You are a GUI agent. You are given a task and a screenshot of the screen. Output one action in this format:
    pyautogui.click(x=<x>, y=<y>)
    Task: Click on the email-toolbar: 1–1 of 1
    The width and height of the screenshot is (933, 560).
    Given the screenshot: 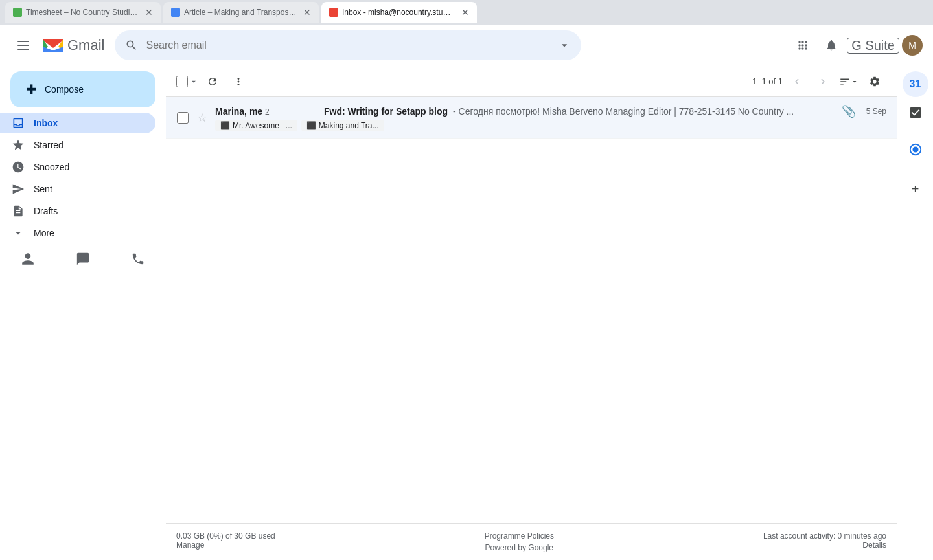 What is the action you would take?
    pyautogui.click(x=531, y=82)
    